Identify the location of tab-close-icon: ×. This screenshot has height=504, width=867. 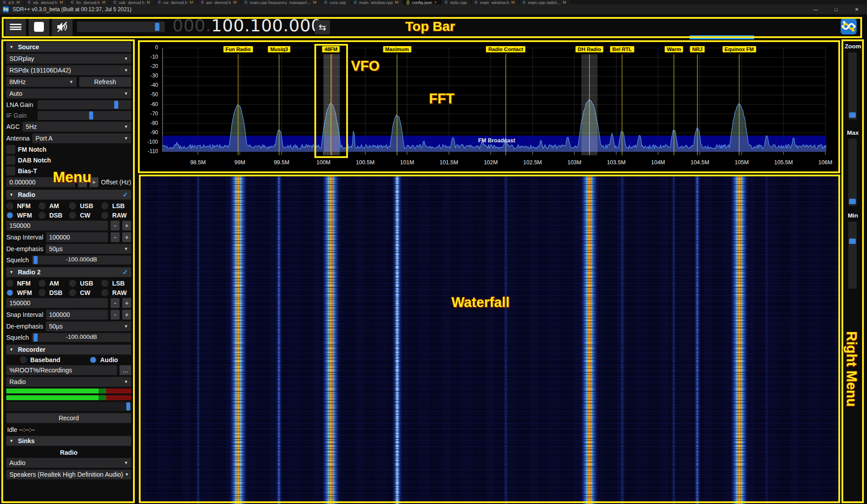
(435, 2).